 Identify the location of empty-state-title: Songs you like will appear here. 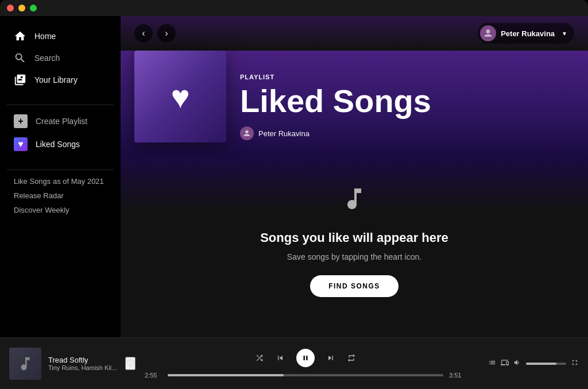
(354, 238).